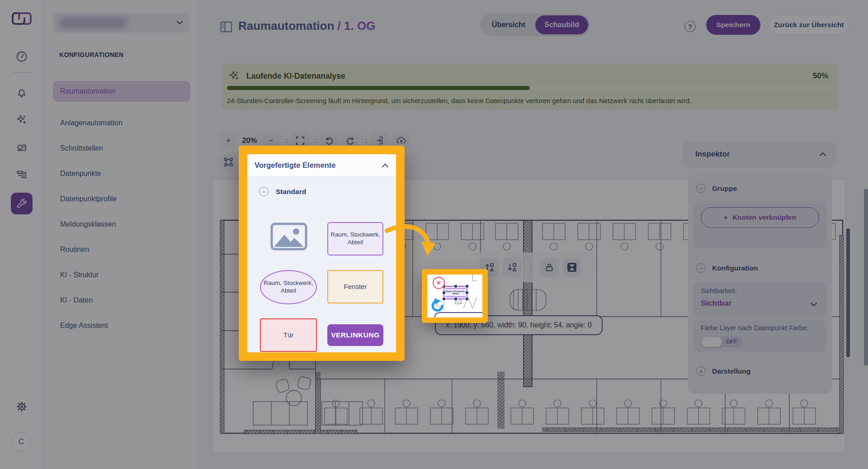  What do you see at coordinates (264, 192) in the screenshot?
I see `collapse-minus-icon: −` at bounding box center [264, 192].